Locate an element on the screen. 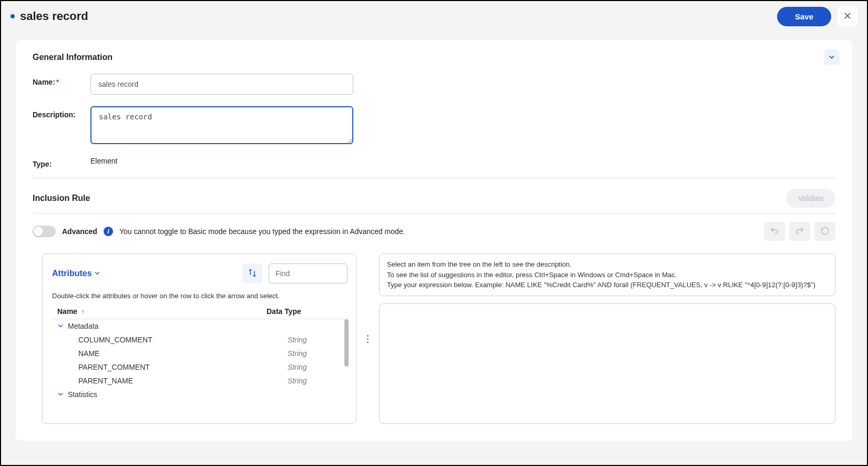 This screenshot has height=466, width=868. sort-ascending-icon: ↑ is located at coordinates (83, 311).